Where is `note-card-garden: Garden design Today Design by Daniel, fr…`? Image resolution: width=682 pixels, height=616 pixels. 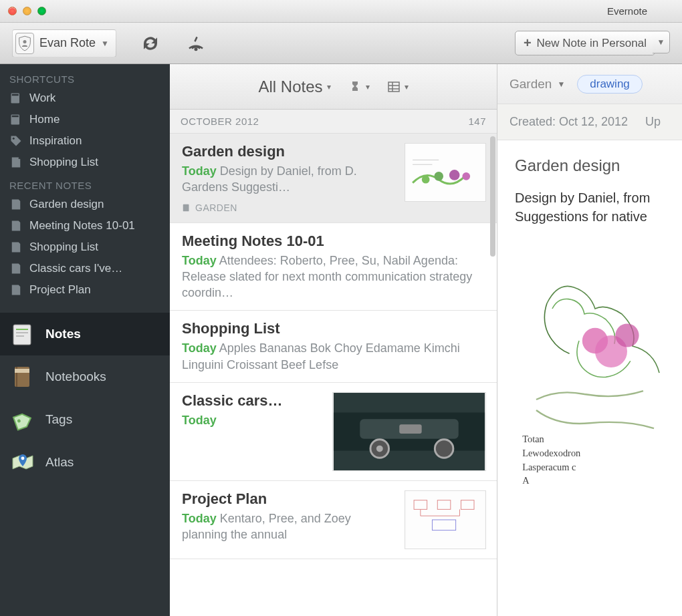 note-card-garden: Garden design Today Design by Daniel, fr… is located at coordinates (333, 178).